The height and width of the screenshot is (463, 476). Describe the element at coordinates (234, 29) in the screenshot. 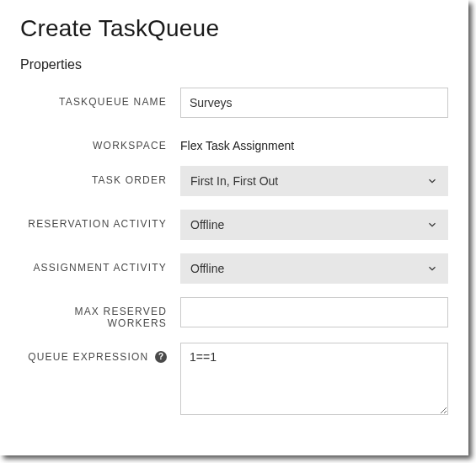

I see `page-title: Create TaskQueue` at that location.